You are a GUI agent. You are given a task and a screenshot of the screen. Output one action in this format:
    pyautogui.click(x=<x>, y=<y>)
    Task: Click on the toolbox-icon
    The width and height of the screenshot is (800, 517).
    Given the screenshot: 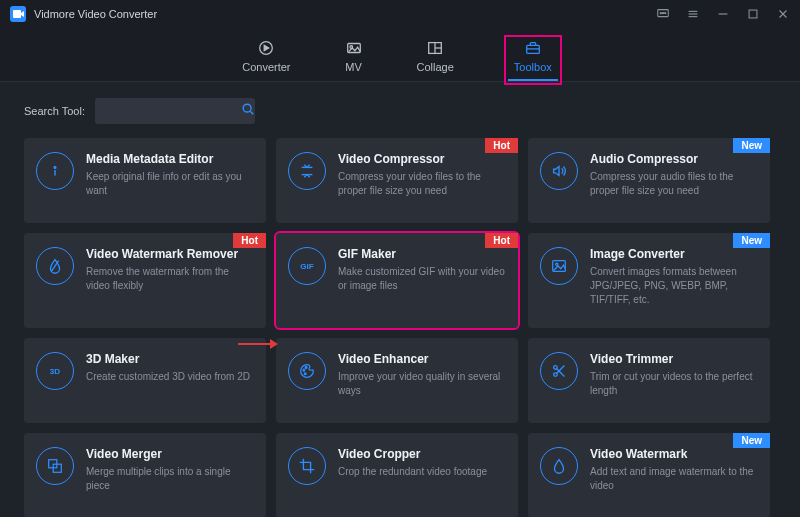 What is the action you would take?
    pyautogui.click(x=533, y=48)
    